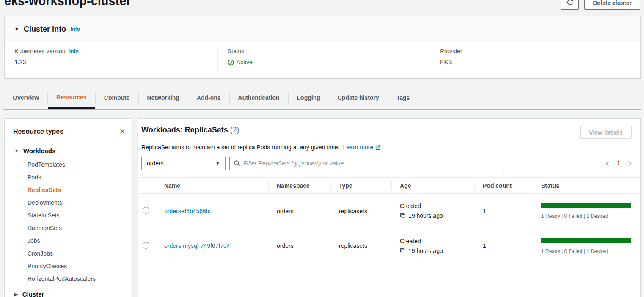 The image size is (644, 297). I want to click on sidebar-group-workloads: ▼ Workloads, so click(69, 151).